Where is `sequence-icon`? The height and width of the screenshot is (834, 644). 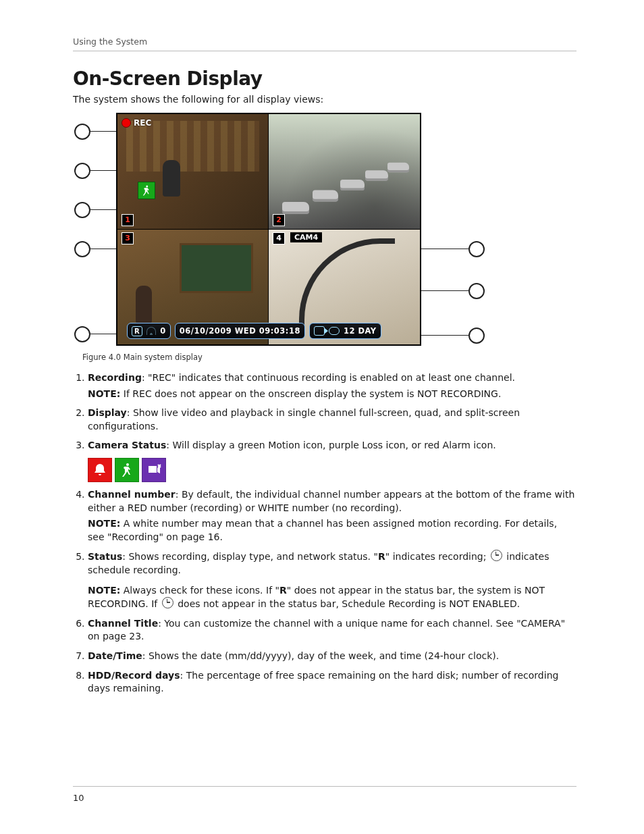
sequence-icon is located at coordinates (319, 331).